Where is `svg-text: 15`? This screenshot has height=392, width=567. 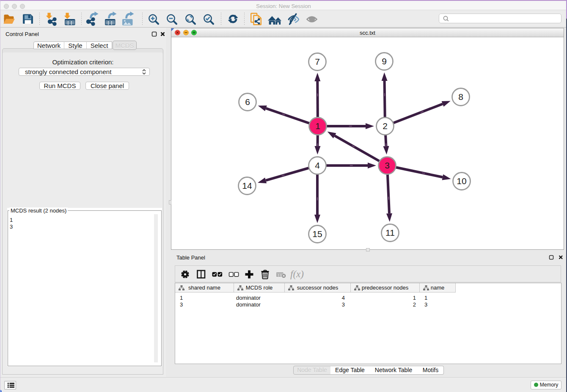
svg-text: 15 is located at coordinates (317, 234).